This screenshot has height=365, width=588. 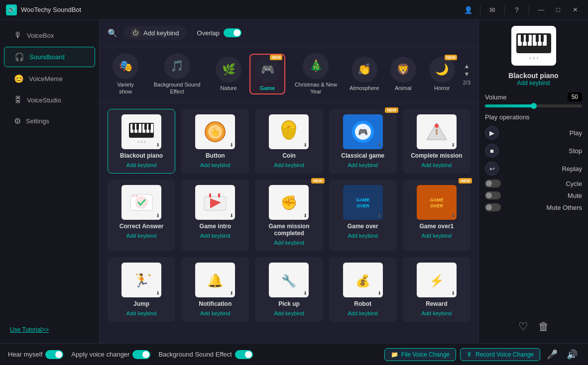 What do you see at coordinates (316, 75) in the screenshot?
I see `category-christmas: 🎄 Christmas & New Year` at bounding box center [316, 75].